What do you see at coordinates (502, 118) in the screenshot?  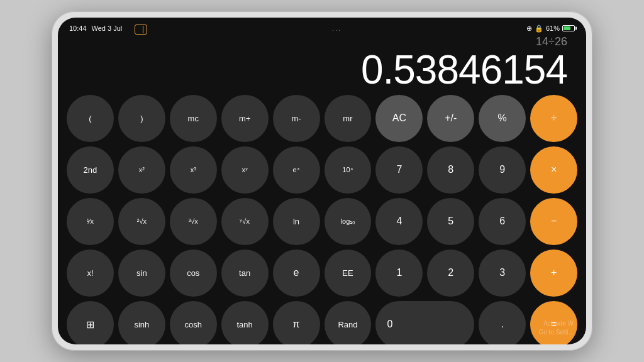 I see `btn-percent: %` at bounding box center [502, 118].